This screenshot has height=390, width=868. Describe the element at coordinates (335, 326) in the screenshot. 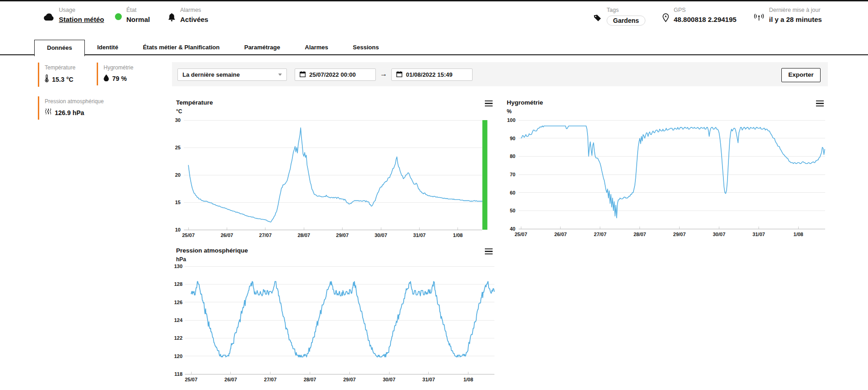

I see `pression-chart: 13012812612412212011825/0726/0727/0728/0…` at that location.